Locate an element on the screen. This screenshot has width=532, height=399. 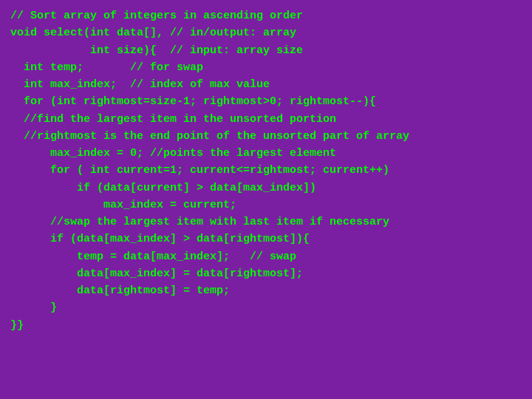
code-line: data[rightmost] = temp; is located at coordinates (266, 291).